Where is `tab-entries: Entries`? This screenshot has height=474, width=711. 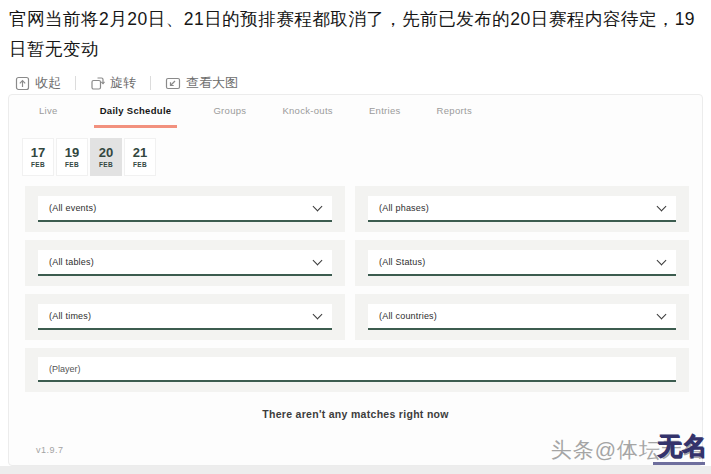 tab-entries: Entries is located at coordinates (385, 115).